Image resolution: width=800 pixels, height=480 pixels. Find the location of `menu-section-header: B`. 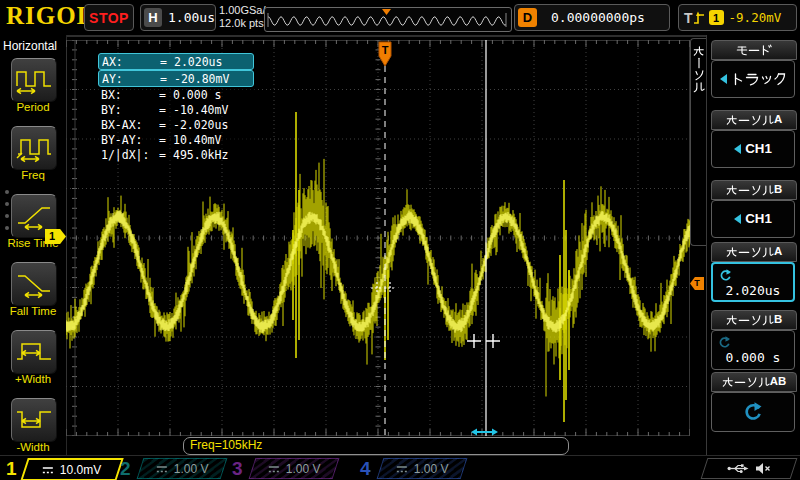

menu-section-header: B is located at coordinates (754, 190).